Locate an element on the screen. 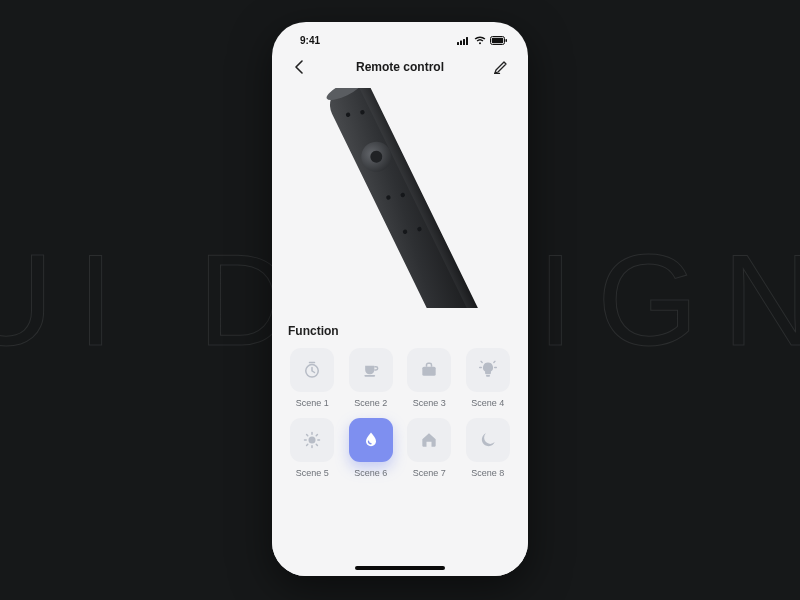 The height and width of the screenshot is (600, 800). signal-icon is located at coordinates (464, 40).